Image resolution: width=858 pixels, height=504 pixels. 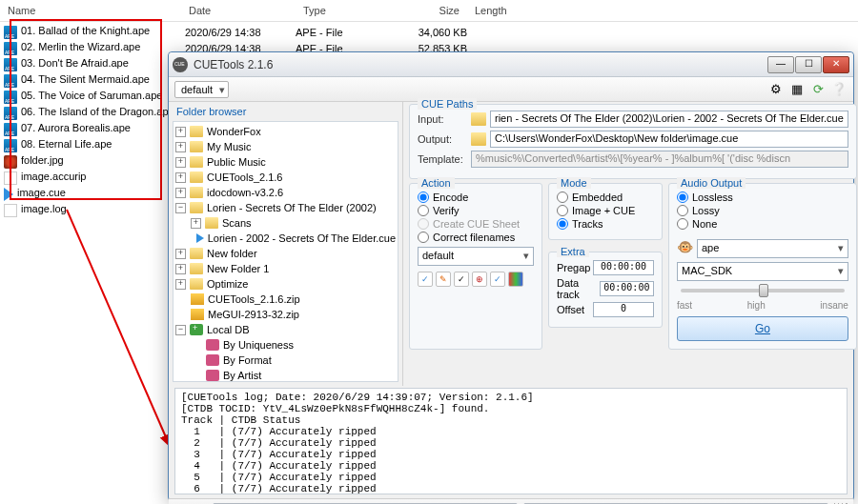 What do you see at coordinates (437, 183) in the screenshot?
I see `action-title: Action` at bounding box center [437, 183].